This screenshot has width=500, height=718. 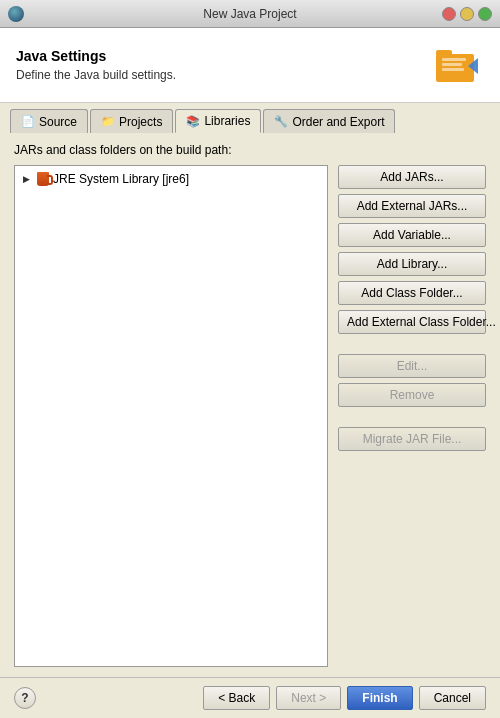 What do you see at coordinates (250, 66) in the screenshot?
I see `header: Java Settings Define the Java build sett…` at bounding box center [250, 66].